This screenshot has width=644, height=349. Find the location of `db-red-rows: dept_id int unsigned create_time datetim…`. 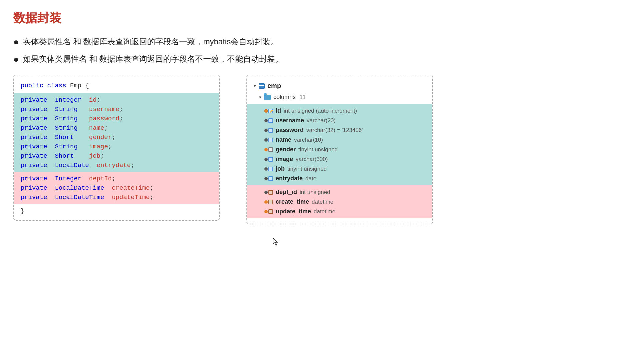

db-red-rows: dept_id int unsigned create_time datetim… is located at coordinates (340, 202).